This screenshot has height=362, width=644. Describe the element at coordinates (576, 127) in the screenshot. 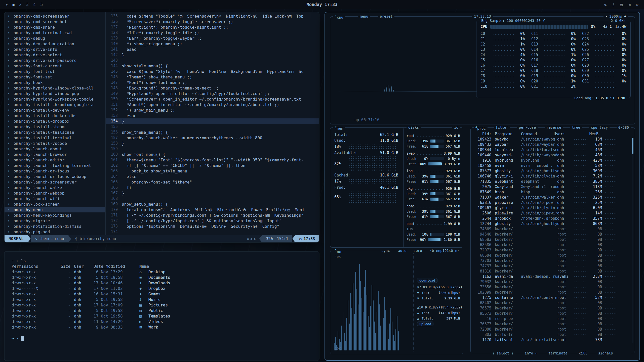

I see `proc-option-button: tree` at that location.